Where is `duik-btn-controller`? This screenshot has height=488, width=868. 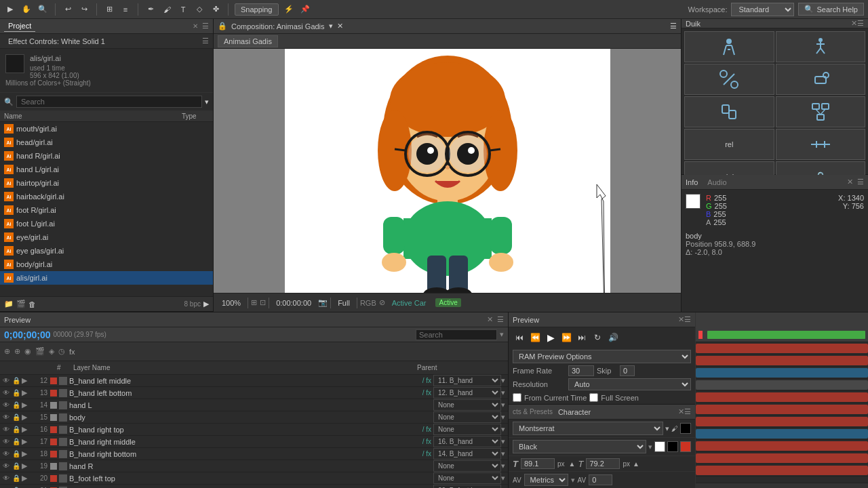 duik-btn-controller is located at coordinates (821, 79).